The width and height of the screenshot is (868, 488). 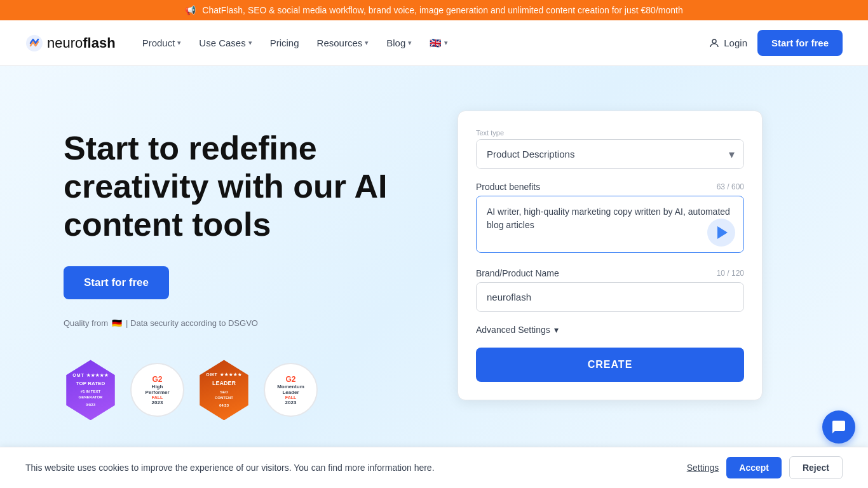 I want to click on nav-blog-label: Blog, so click(x=396, y=43).